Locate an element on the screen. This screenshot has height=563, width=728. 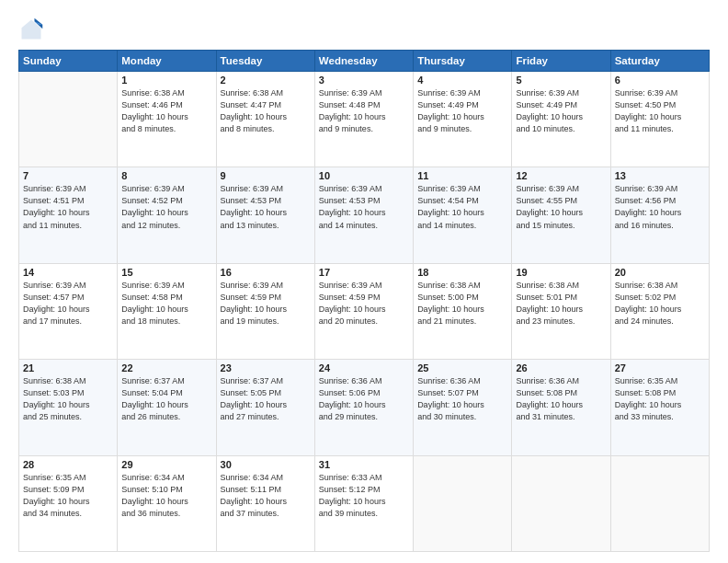
day-cell: 26Sunrise: 6:36 AM Sunset: 5:08 PM Dayli… is located at coordinates (561, 408).